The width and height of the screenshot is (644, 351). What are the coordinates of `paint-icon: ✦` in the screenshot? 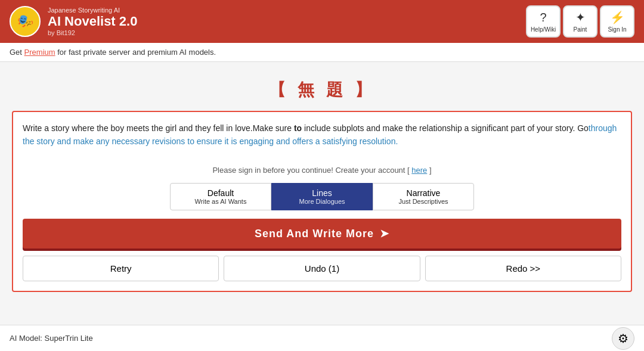 It's located at (581, 17).